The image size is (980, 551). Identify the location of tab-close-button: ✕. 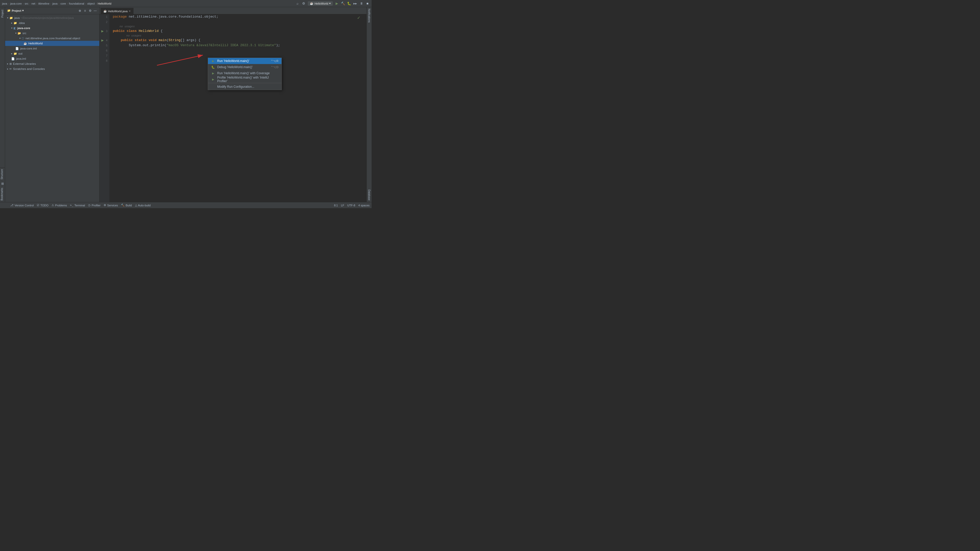
(129, 11).